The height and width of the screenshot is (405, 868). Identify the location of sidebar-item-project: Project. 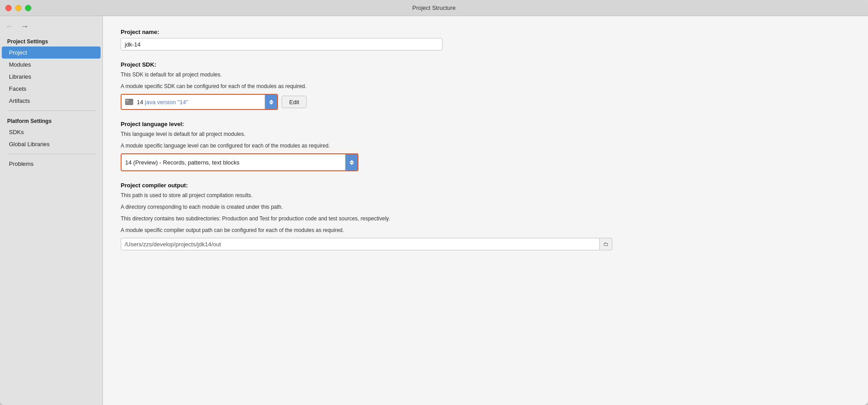
(51, 53).